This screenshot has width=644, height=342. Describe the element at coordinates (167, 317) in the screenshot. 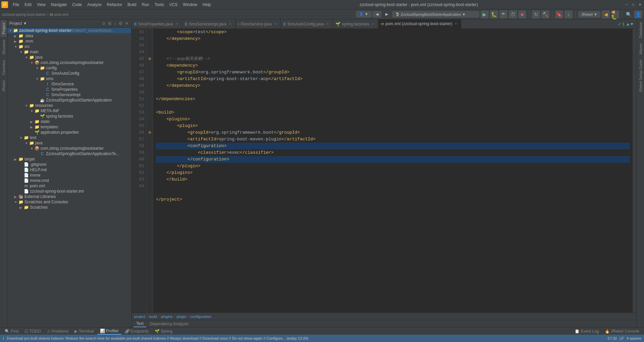

I see `bc-plugins: plugins` at that location.